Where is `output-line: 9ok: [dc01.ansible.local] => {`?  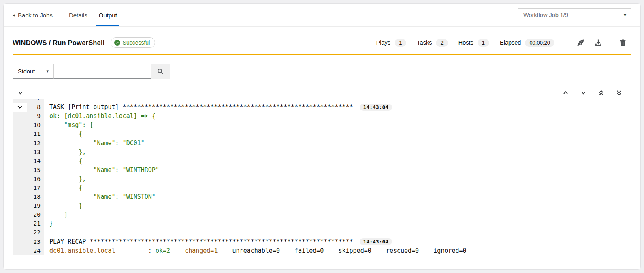 output-line: 9ok: [dc01.ansible.local] => { is located at coordinates (322, 116).